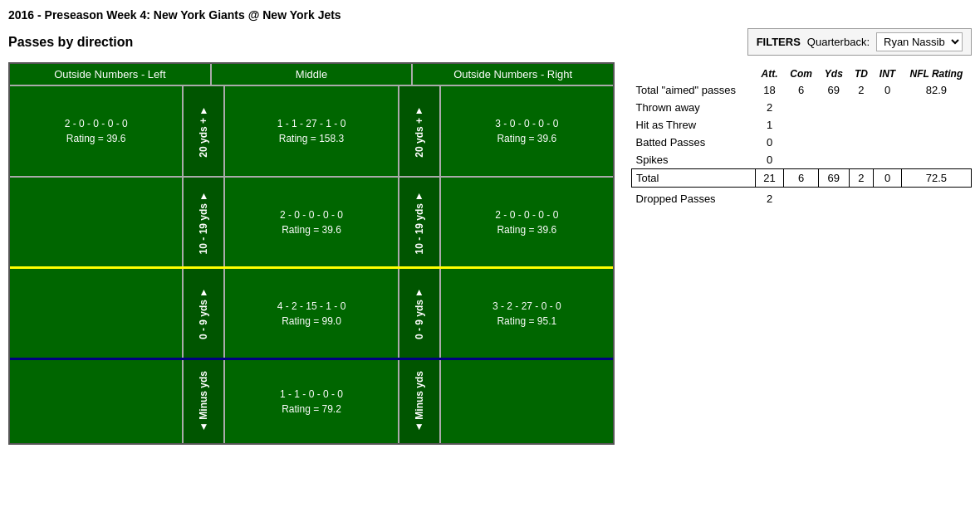  What do you see at coordinates (887, 178) in the screenshot?
I see `stat-int-total: 0` at bounding box center [887, 178].